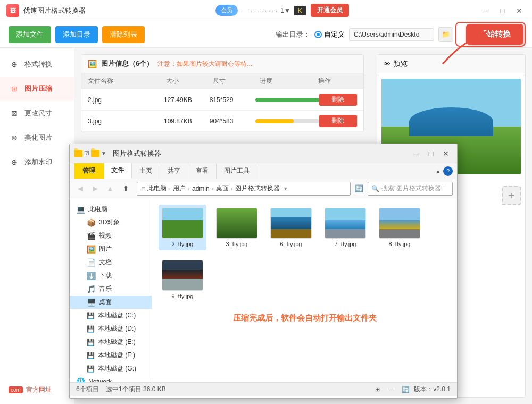 The width and height of the screenshot is (532, 404). Describe the element at coordinates (111, 222) in the screenshot. I see `tree-item-3d: 📦 3D对象` at that location.